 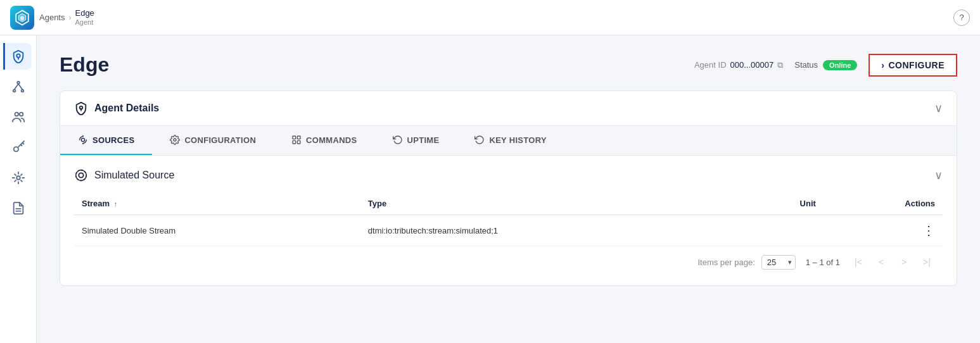 What do you see at coordinates (783, 204) in the screenshot?
I see `col-unit: Unit` at bounding box center [783, 204].